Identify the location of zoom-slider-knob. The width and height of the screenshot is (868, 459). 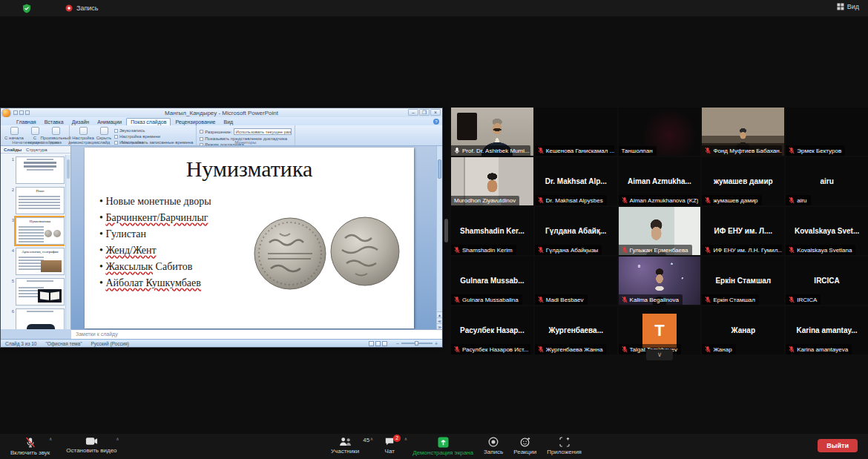
(417, 343).